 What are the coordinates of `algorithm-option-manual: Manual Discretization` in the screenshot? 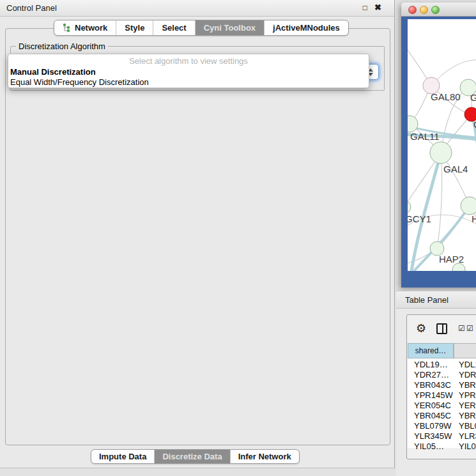 It's located at (53, 72).